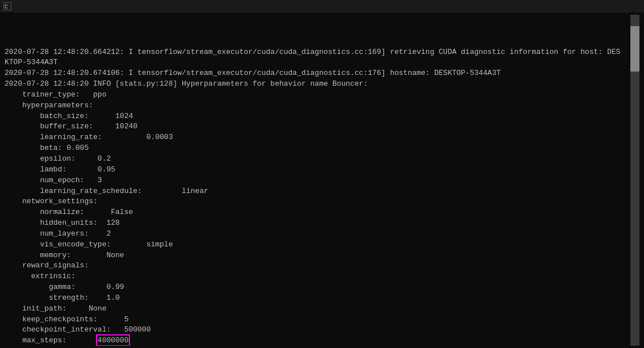 The height and width of the screenshot is (348, 644). I want to click on cmd-icon: C, so click(7, 6).